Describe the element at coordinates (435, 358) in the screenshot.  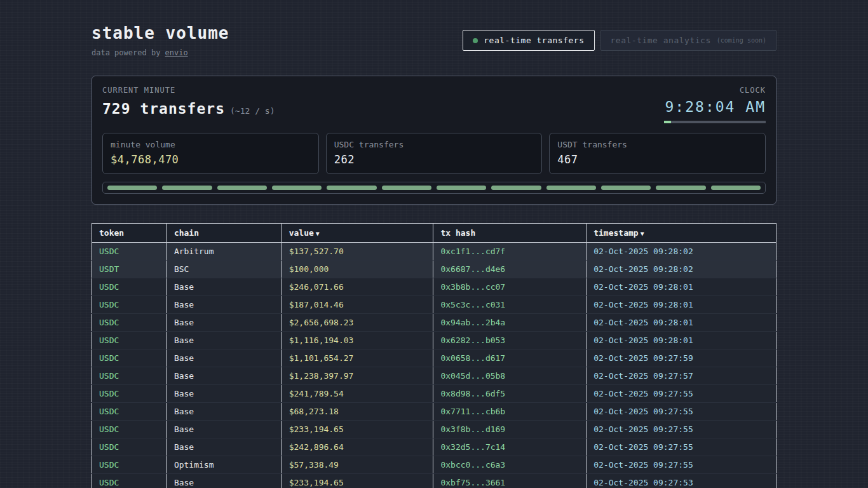
I see `table-row: USDCBase$1,101,654.270x0658...d61702-Oct…` at that location.